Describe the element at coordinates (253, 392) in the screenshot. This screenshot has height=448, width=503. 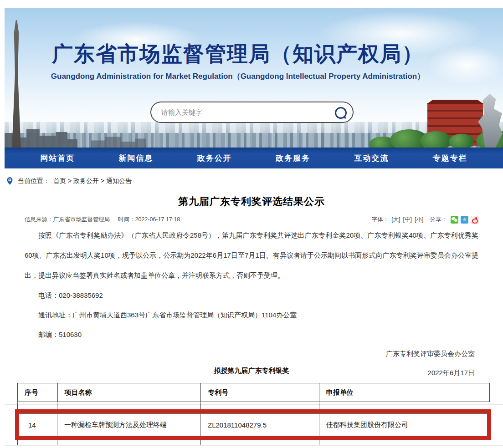
I see `table-header-row: 序号 项目名称 专利号 申报单位` at that location.